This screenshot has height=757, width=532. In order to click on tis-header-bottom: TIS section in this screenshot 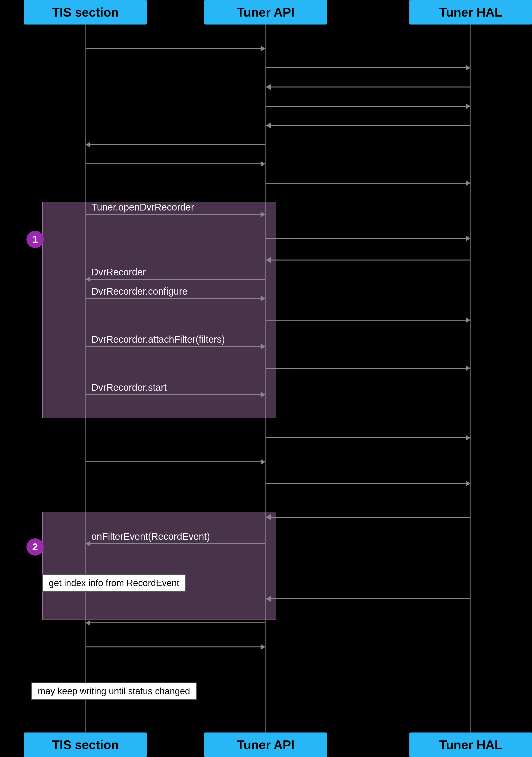, I will do `click(85, 745)`.